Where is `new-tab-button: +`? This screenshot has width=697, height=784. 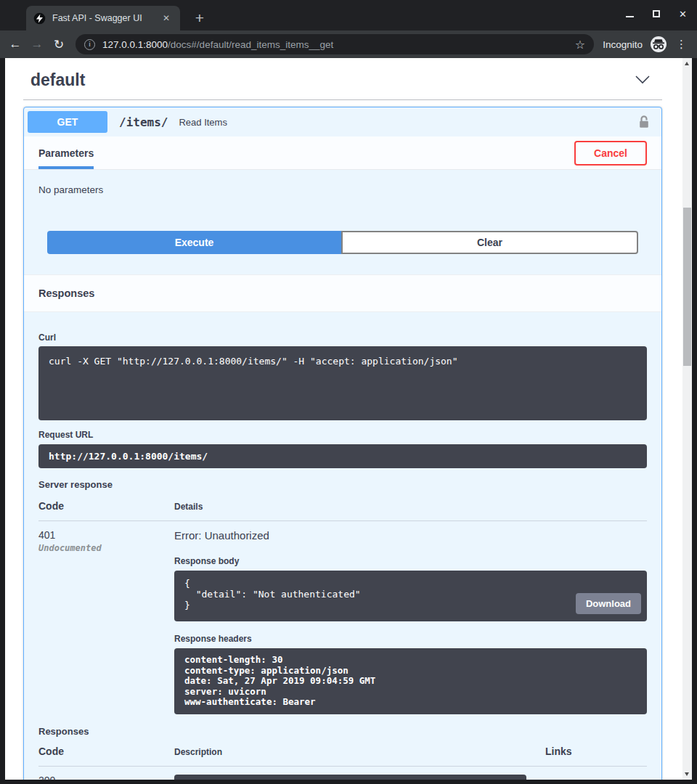
new-tab-button: + is located at coordinates (200, 18).